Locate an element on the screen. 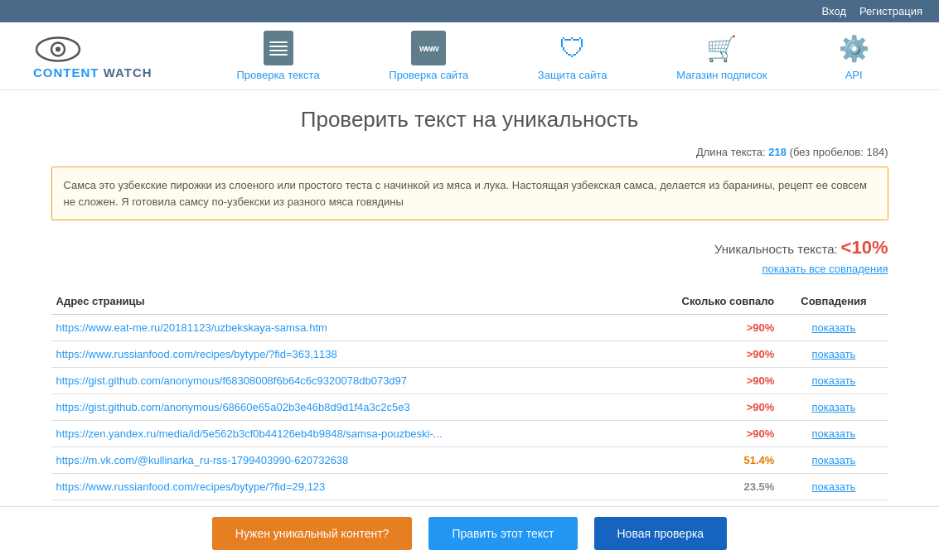 Image resolution: width=939 pixels, height=560 pixels. row-url: https://m.vk.com/@kullinarka_ru-rss-1799… is located at coordinates (341, 461).